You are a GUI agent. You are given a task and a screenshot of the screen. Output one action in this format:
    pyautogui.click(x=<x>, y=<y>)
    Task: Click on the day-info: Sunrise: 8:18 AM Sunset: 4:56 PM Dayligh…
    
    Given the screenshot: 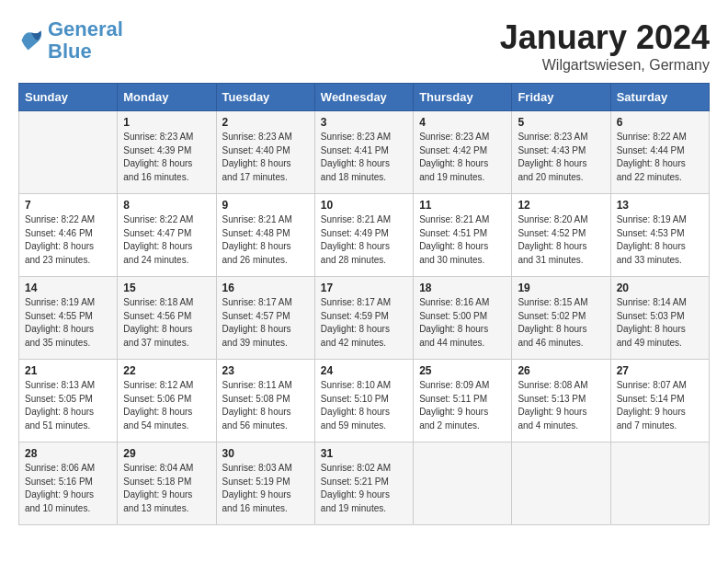 What is the action you would take?
    pyautogui.click(x=166, y=323)
    